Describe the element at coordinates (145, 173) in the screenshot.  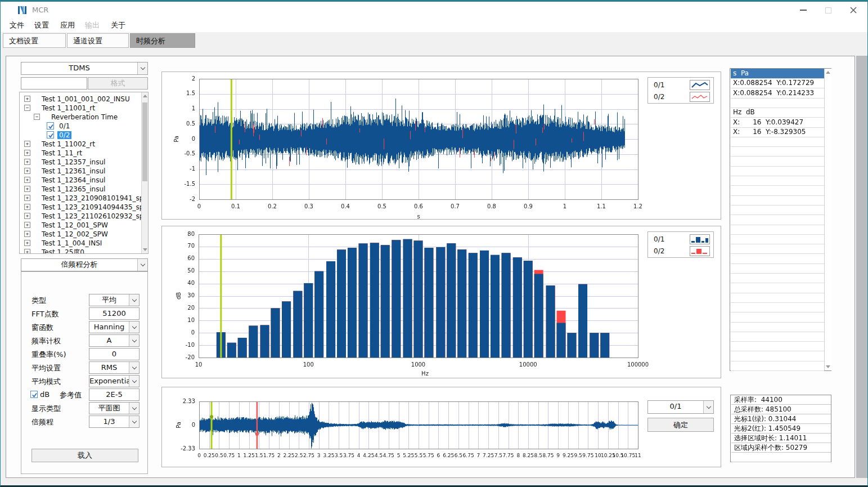
I see `tree-scrollbar` at that location.